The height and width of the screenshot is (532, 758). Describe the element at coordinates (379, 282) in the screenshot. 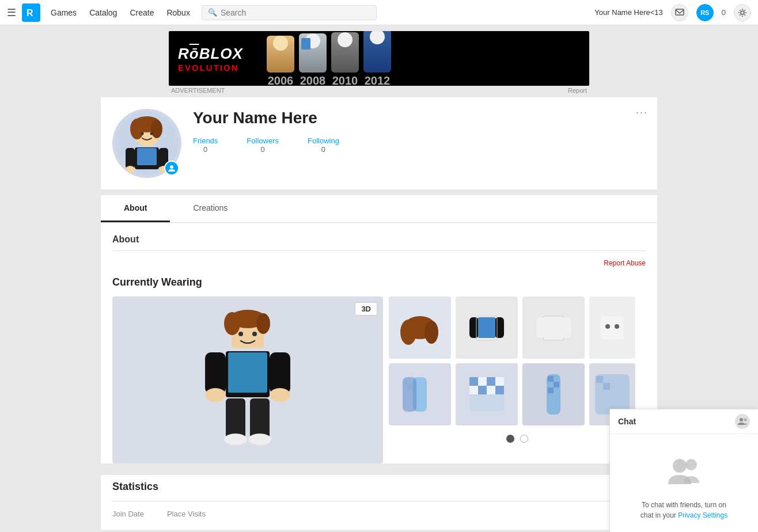

I see `currently-wearing-title: Currently Wearing` at that location.